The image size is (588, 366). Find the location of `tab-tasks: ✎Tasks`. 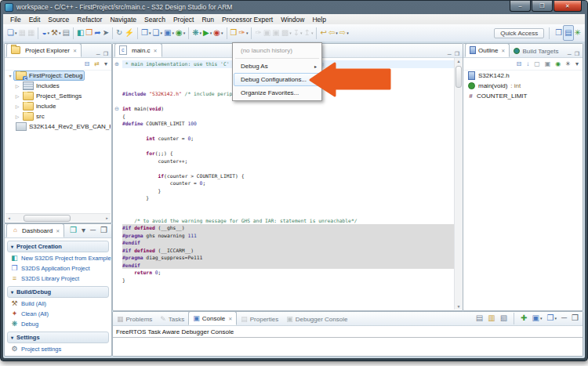

tab-tasks: ✎Tasks is located at coordinates (172, 319).